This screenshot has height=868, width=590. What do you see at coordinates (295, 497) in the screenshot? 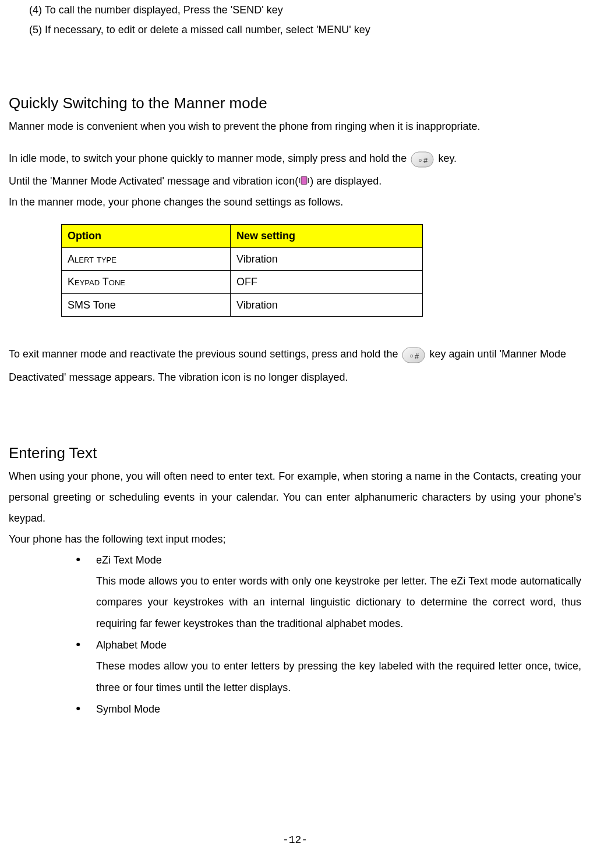
I see `entering-text-intro: When using your phone, you will often ne…` at bounding box center [295, 497].